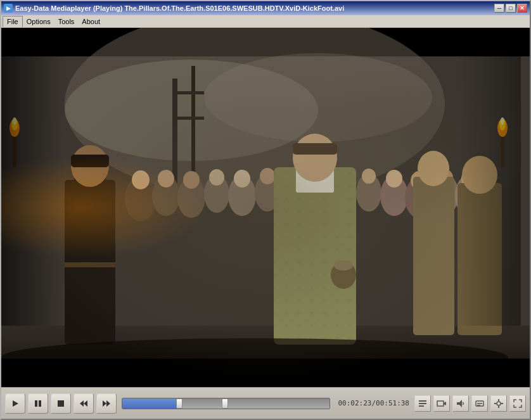  What do you see at coordinates (91, 22) in the screenshot?
I see `menu-about: About` at bounding box center [91, 22].